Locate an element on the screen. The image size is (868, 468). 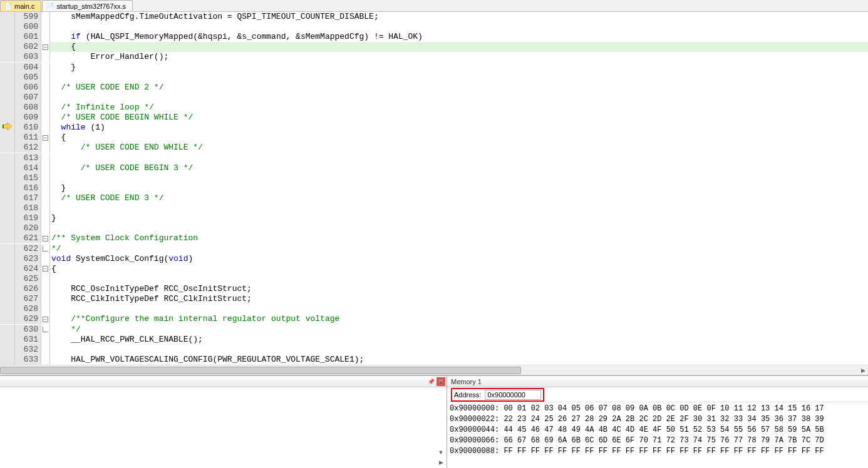
source-line: /** System Clock Configuration is located at coordinates (459, 238).